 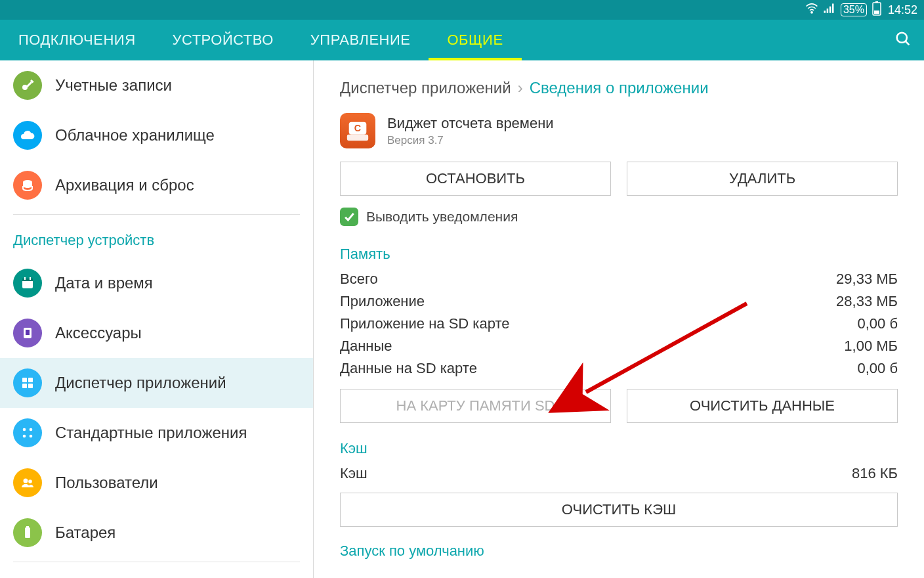 What do you see at coordinates (903, 40) in the screenshot?
I see `search-button` at bounding box center [903, 40].